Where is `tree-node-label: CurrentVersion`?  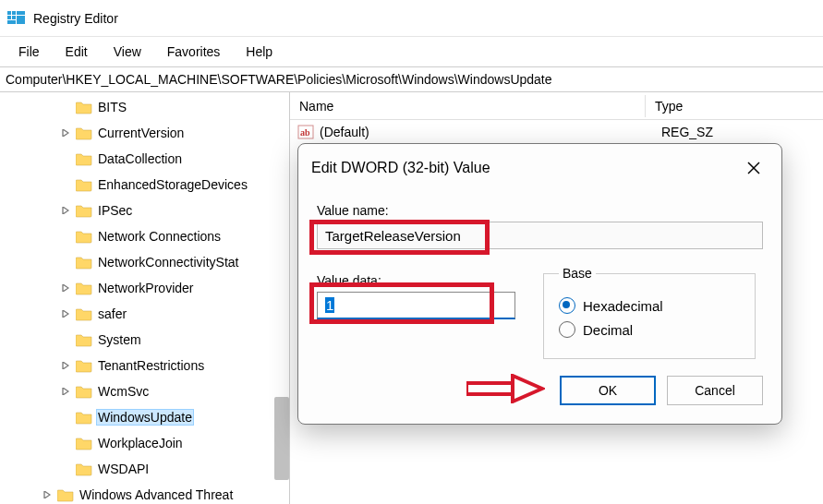
tree-node-label: CurrentVersion is located at coordinates (140, 133).